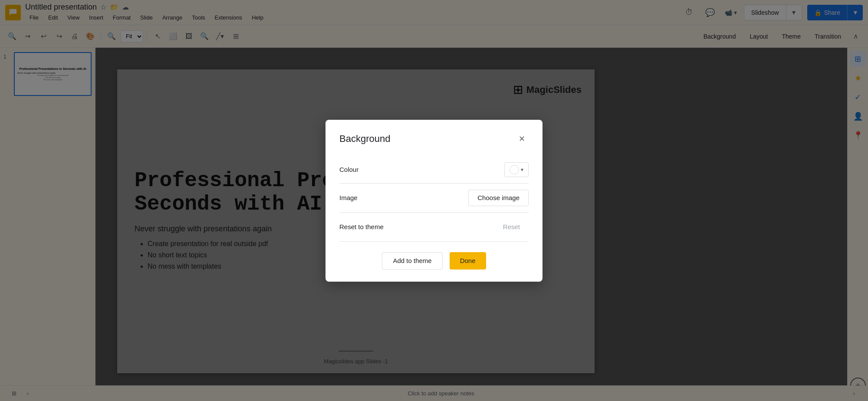 This screenshot has width=868, height=401. Describe the element at coordinates (468, 261) in the screenshot. I see `done-button: Done` at that location.